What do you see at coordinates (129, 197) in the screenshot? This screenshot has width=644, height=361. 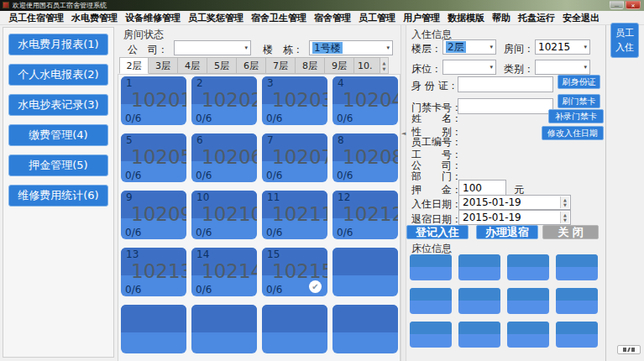 I see `room-index: 9` at bounding box center [129, 197].